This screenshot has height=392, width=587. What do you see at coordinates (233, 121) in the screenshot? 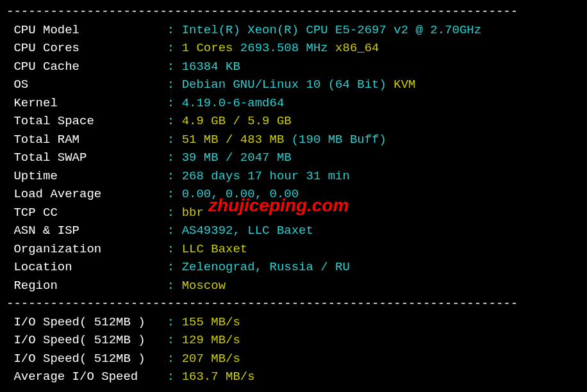
I see `info-value: 4.9 GB / 5.9 GB` at bounding box center [233, 121].